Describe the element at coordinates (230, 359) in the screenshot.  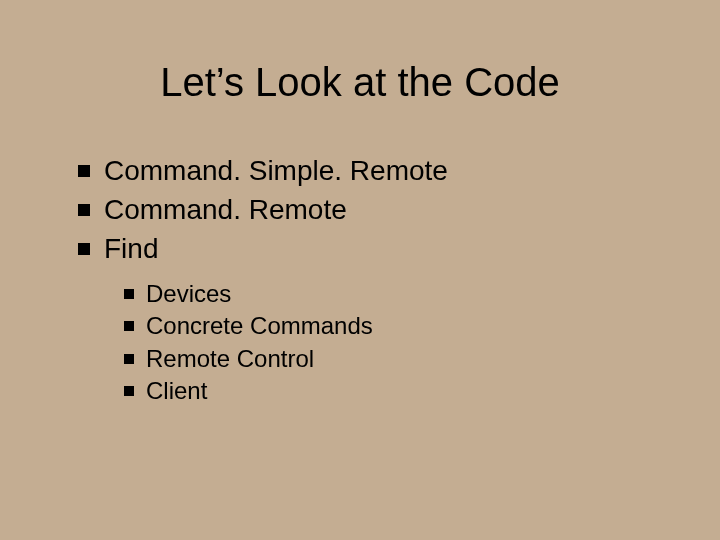
I see `list-item-label: Remote Control` at that location.